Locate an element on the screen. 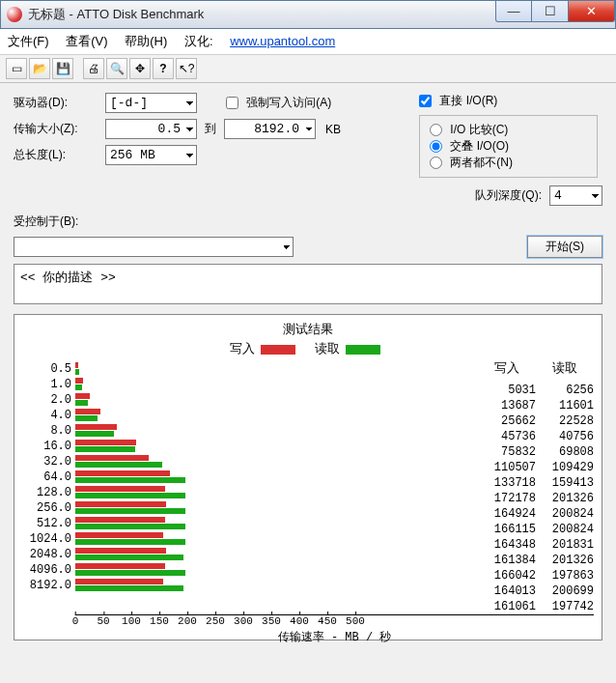 This screenshot has width=616, height=683. direct-io-checkbox: 直接 I/O(R) is located at coordinates (508, 100).